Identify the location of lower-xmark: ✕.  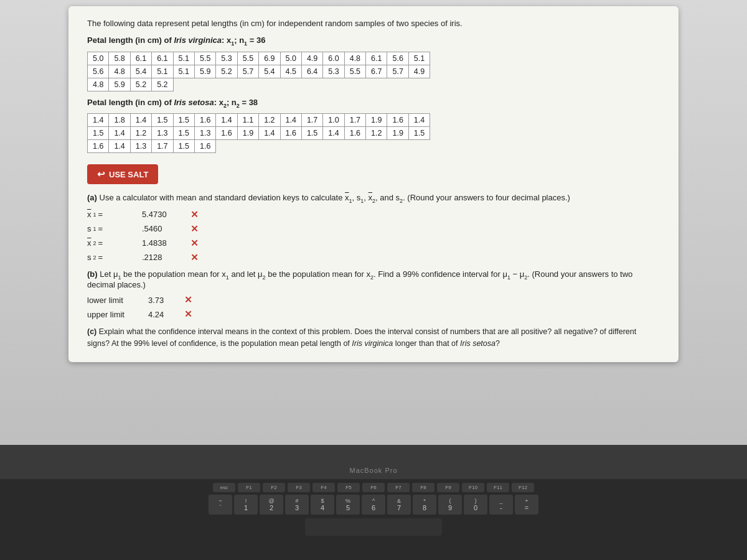
(188, 300).